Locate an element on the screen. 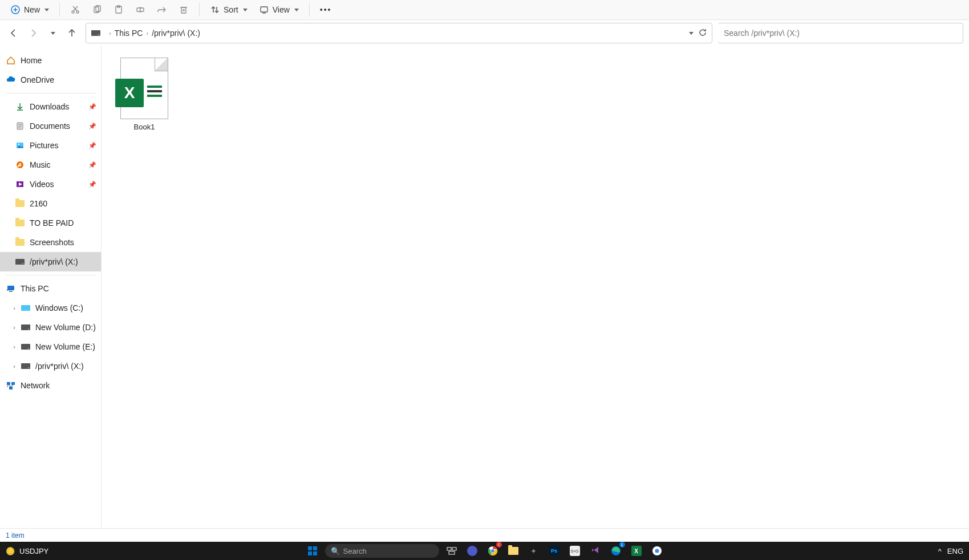  sidebar-item-label: Documents is located at coordinates (50, 126).